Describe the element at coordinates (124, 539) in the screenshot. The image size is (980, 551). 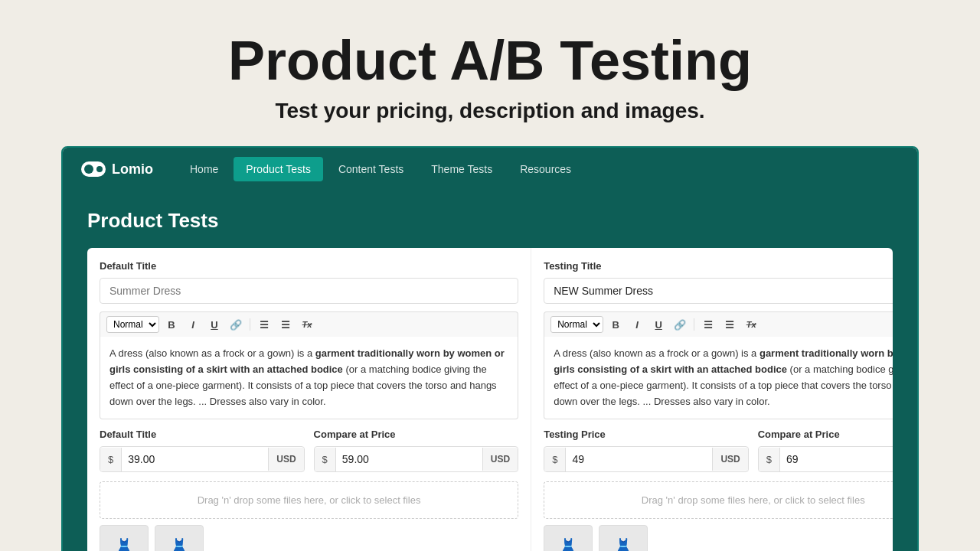
I see `default-thumb-1-img: 👗` at that location.